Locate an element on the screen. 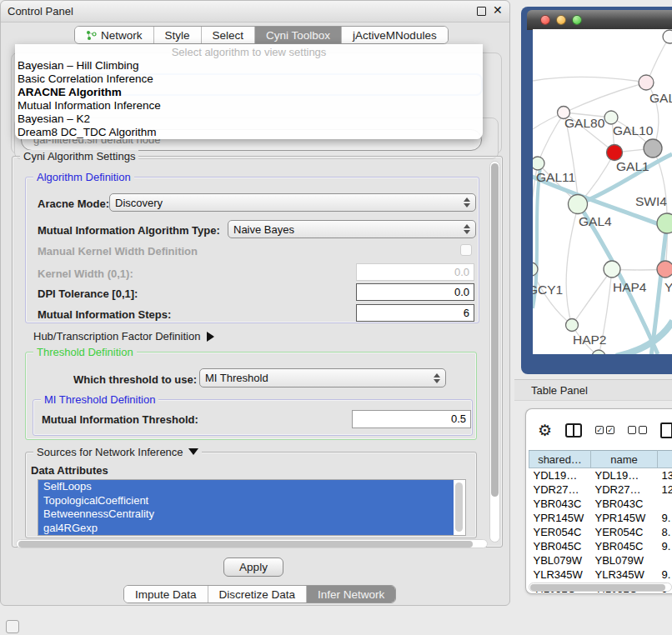  node-salmon is located at coordinates (664, 269).